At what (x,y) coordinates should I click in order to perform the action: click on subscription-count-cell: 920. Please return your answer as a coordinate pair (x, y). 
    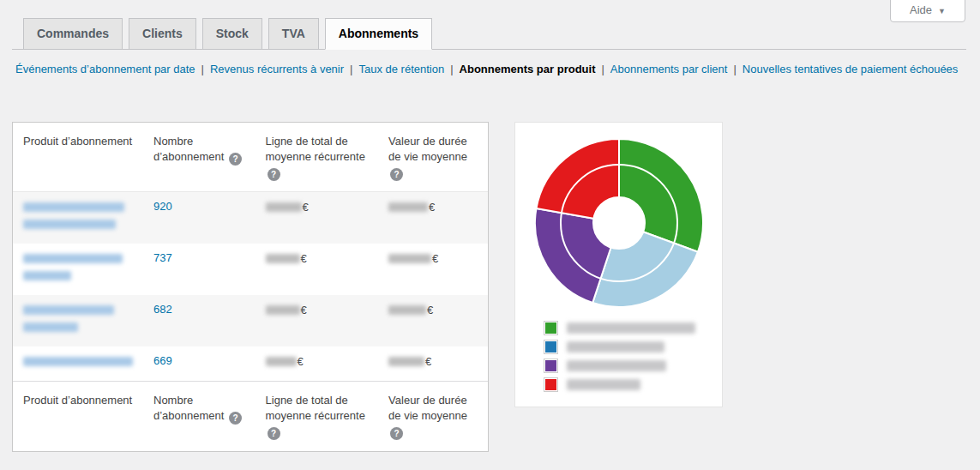
    Looking at the image, I should click on (199, 218).